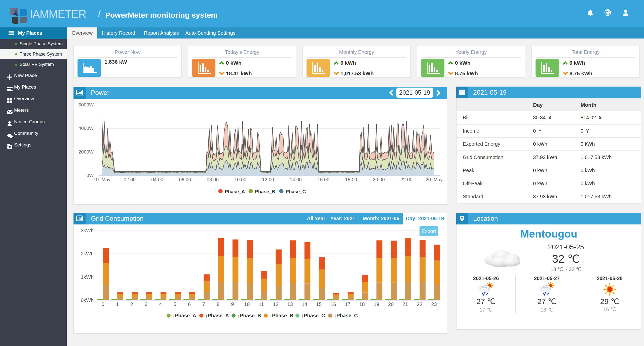 This screenshot has width=644, height=346. I want to click on svg-text: 3kWh, so click(87, 230).